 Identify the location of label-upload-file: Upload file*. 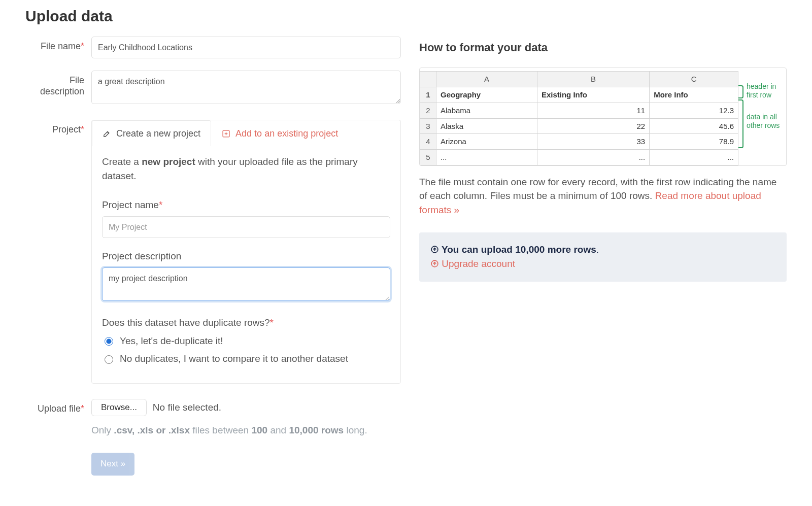
(58, 407).